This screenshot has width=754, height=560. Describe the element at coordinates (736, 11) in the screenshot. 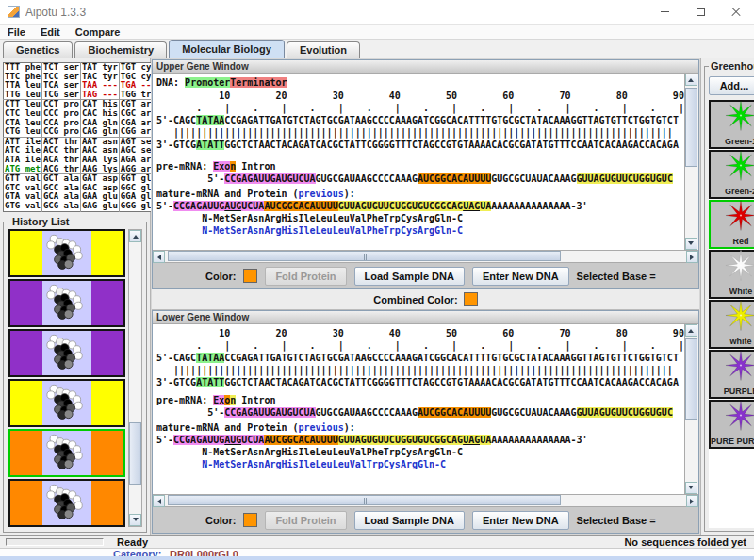

I see `close-button` at that location.